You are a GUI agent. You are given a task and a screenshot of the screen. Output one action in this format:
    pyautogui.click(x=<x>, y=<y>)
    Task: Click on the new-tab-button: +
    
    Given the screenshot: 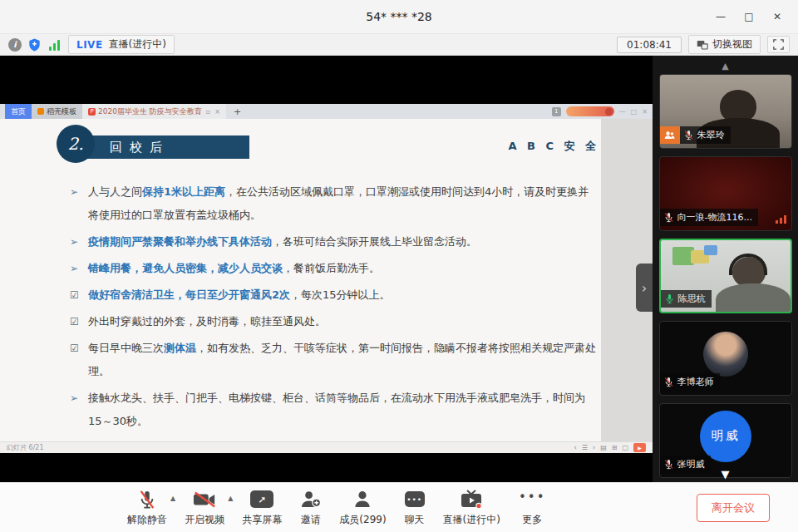 What is the action you would take?
    pyautogui.click(x=238, y=111)
    